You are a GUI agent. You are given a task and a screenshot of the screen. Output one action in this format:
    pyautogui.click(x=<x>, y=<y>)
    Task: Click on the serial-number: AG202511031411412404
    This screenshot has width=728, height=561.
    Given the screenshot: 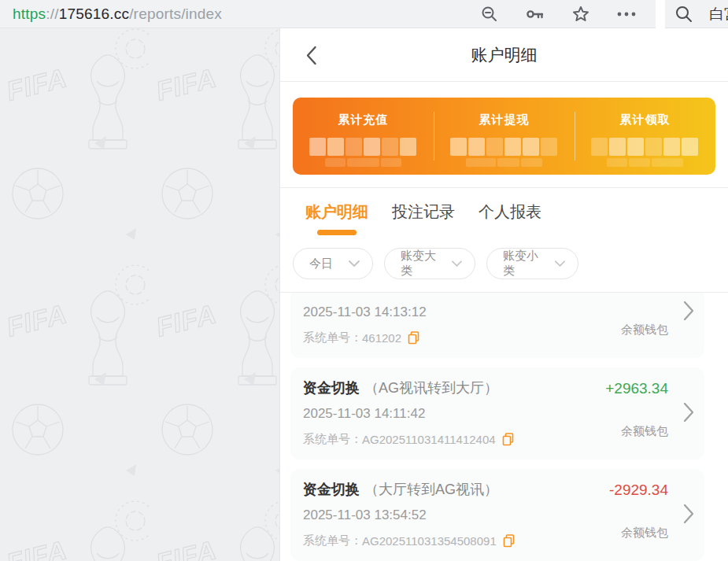 What is the action you would take?
    pyautogui.click(x=429, y=439)
    